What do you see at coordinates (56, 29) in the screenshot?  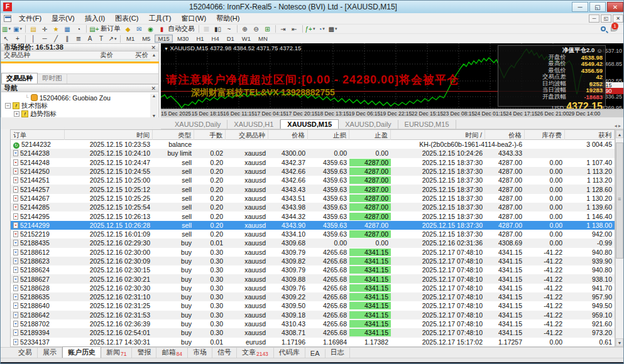 I see `navigator-toggle-icon: ★` at bounding box center [56, 29].